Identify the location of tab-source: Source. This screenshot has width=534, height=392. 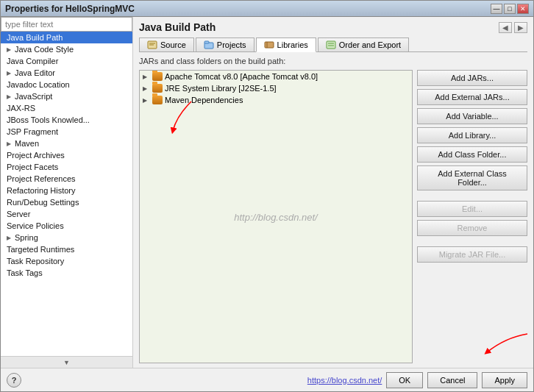
(166, 44).